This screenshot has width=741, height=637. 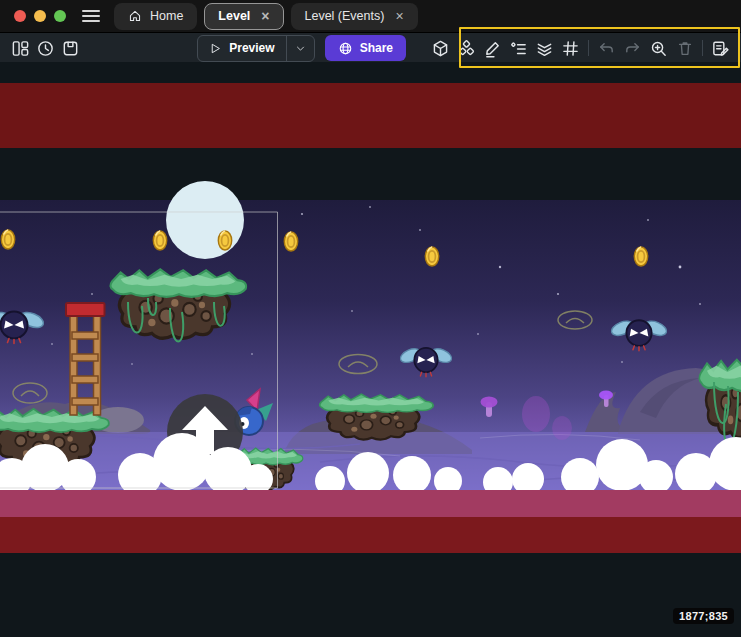 I want to click on grid-button, so click(x=570, y=48).